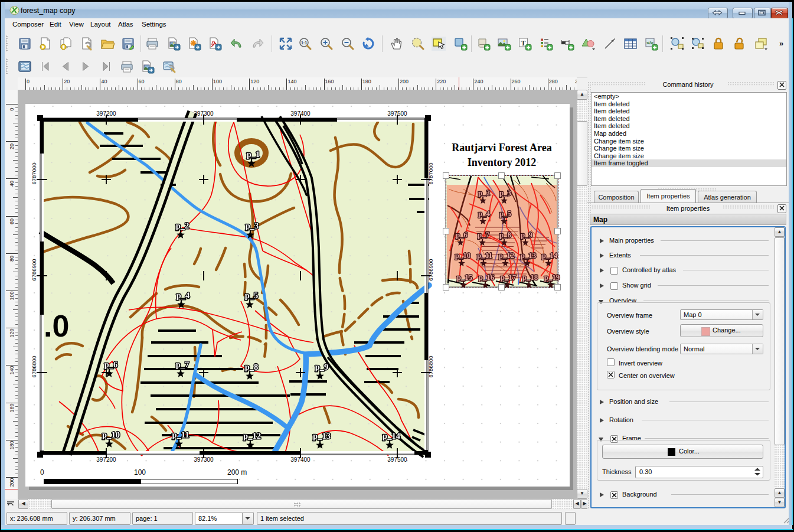 The height and width of the screenshot is (532, 794). Describe the element at coordinates (523, 43) in the screenshot. I see `svg-text: T` at that location.